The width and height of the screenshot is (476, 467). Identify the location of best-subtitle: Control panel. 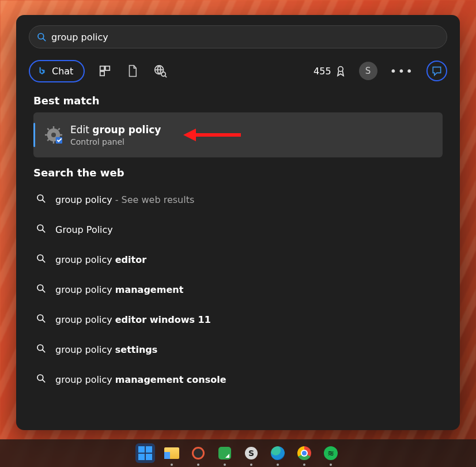
(115, 142).